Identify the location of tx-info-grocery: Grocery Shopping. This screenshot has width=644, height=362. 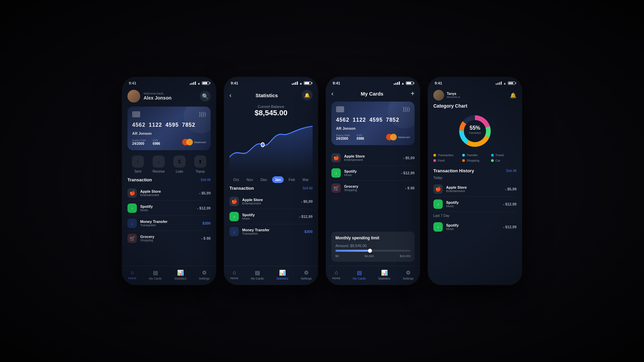
(169, 238).